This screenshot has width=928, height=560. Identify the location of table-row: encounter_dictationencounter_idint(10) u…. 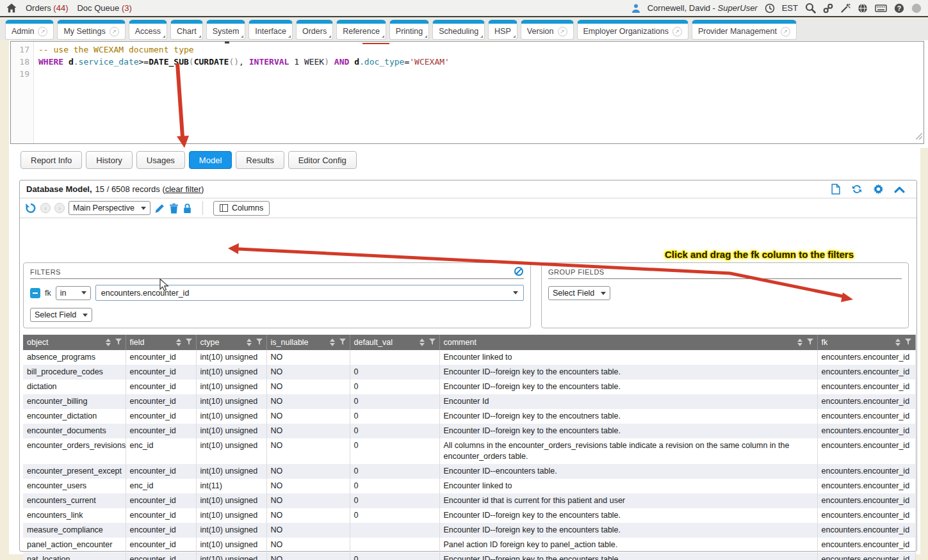
(469, 416).